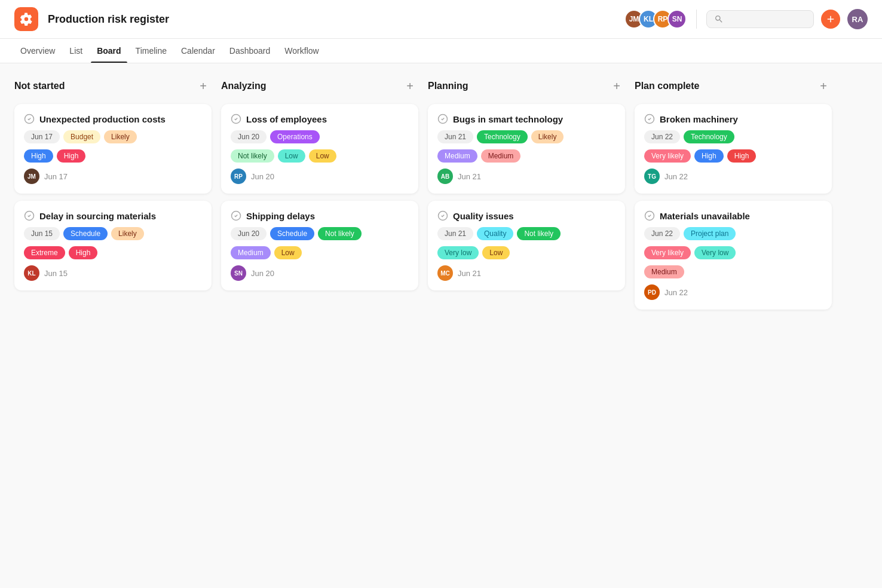  Describe the element at coordinates (710, 234) in the screenshot. I see `tag-project-plan: Project plan` at that location.